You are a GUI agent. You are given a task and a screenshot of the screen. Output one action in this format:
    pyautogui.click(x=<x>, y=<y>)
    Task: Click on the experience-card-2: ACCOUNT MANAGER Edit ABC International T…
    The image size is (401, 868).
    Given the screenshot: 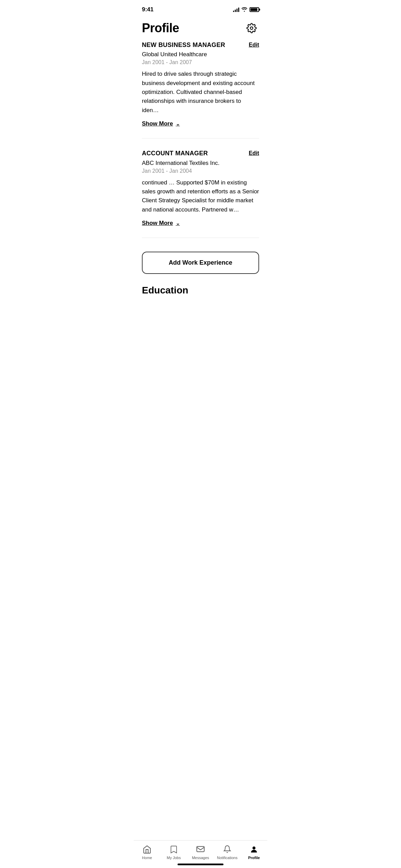 What is the action you would take?
    pyautogui.click(x=200, y=194)
    